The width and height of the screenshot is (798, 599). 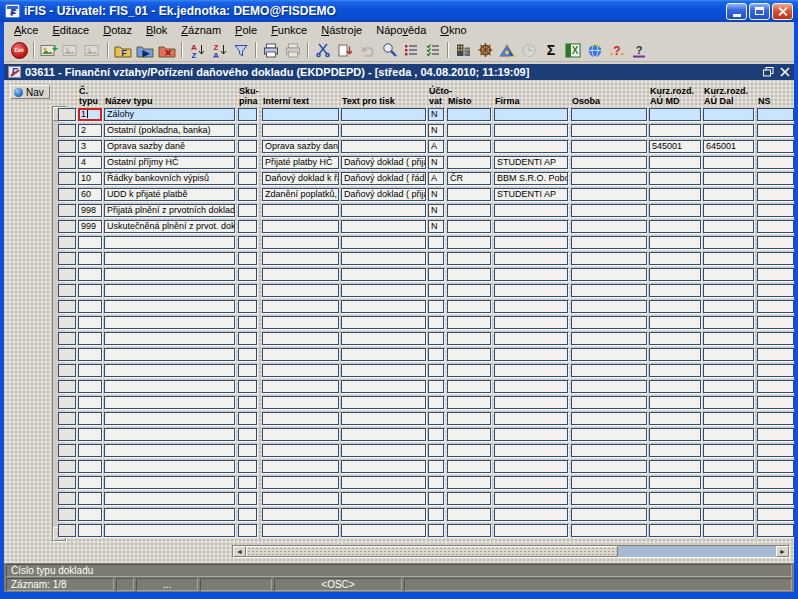 What do you see at coordinates (433, 50) in the screenshot?
I see `record-list-button` at bounding box center [433, 50].